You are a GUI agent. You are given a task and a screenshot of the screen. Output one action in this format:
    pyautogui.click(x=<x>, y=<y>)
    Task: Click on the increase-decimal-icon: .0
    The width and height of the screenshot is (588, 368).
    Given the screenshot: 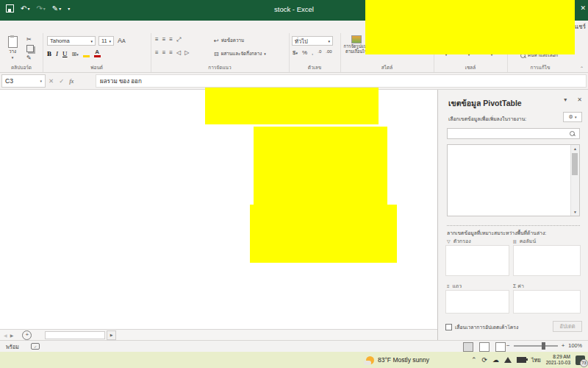 What is the action you would take?
    pyautogui.click(x=319, y=53)
    